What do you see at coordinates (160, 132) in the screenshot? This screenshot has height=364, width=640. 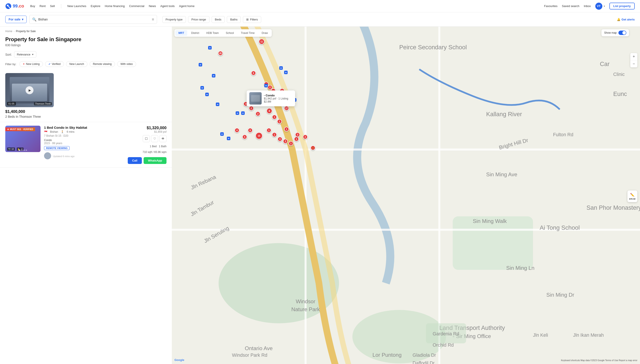 I see `card-psf: $1,859 psf` at bounding box center [160, 132].